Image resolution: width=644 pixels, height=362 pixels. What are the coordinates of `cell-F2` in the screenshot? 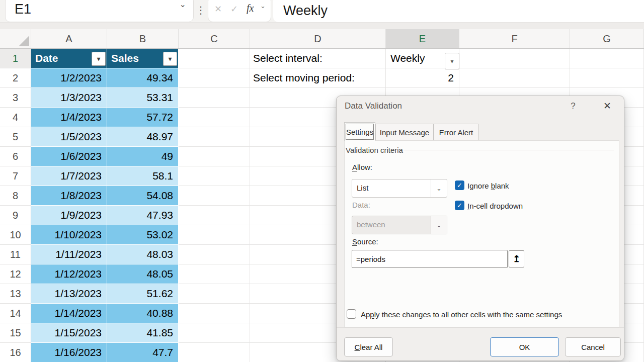 It's located at (515, 78).